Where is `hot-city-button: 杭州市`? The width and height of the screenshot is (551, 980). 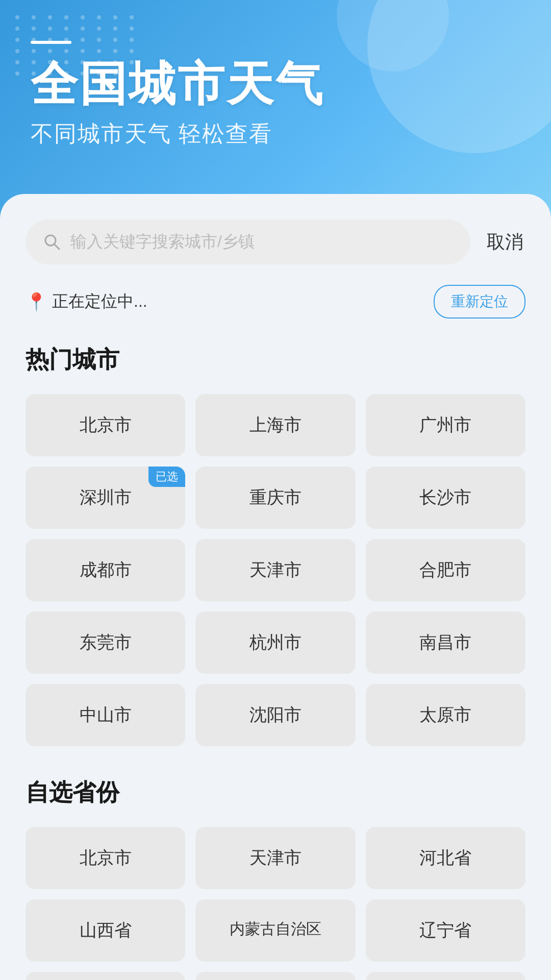
hot-city-button: 杭州市 is located at coordinates (276, 643).